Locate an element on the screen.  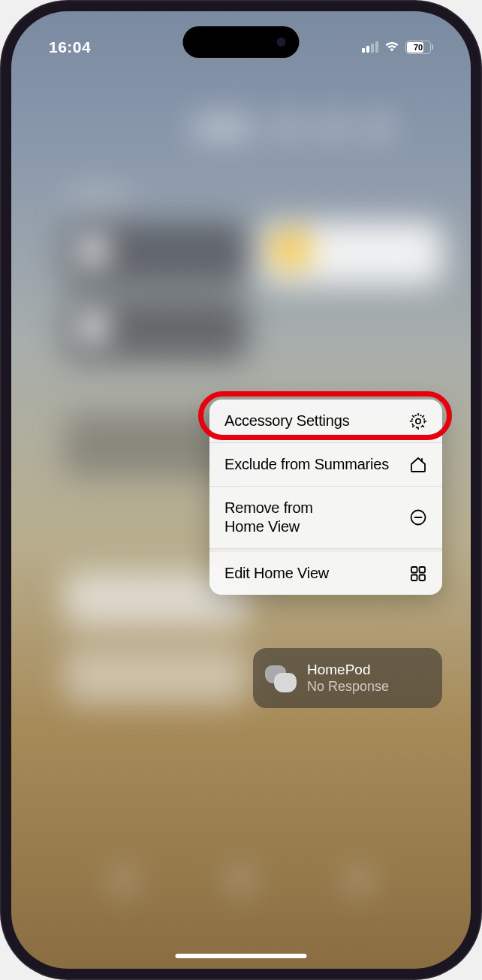
menu-label: Exclude from Summaries is located at coordinates (306, 464).